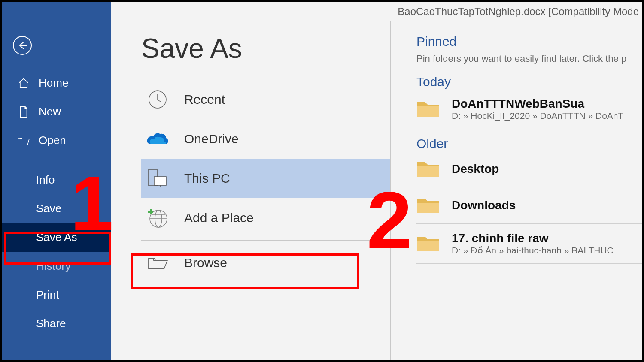  What do you see at coordinates (530, 109) in the screenshot?
I see `today-list: DoAnTTTNWebBanSua D: » HocKi_II_2020 » D…` at bounding box center [530, 109].